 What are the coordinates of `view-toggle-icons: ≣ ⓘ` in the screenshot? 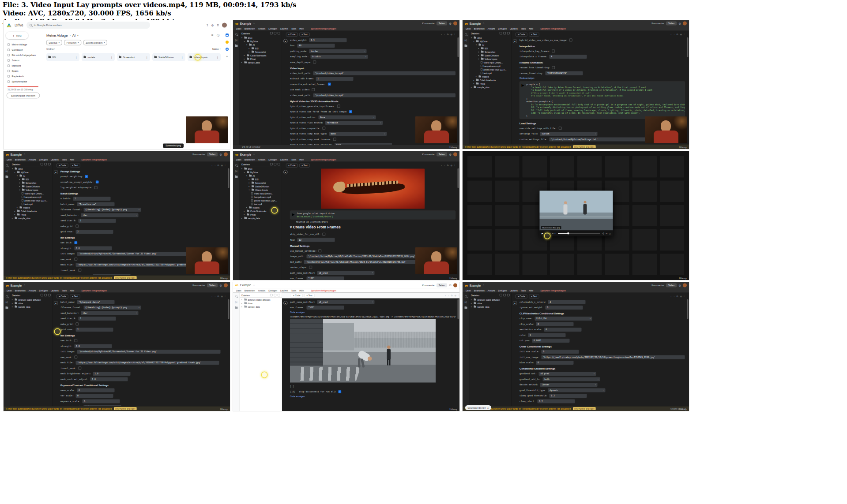 It's located at (216, 35).